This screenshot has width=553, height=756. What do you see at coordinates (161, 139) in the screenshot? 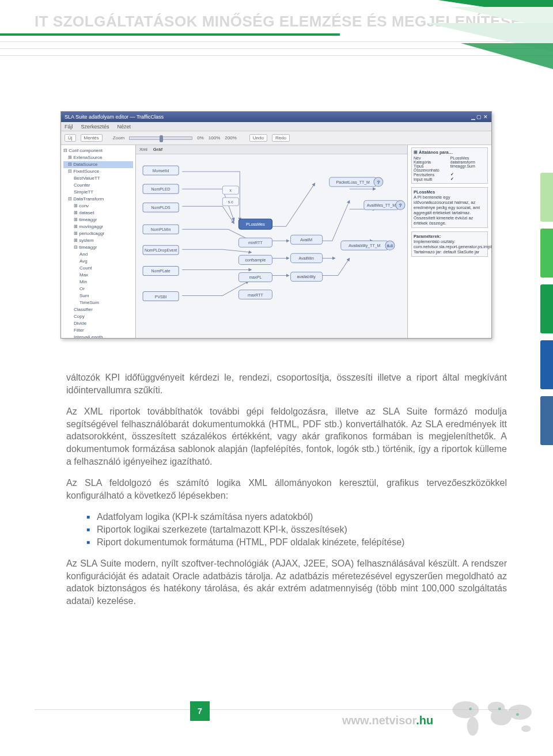
I see `zoom-thumb` at bounding box center [161, 139].